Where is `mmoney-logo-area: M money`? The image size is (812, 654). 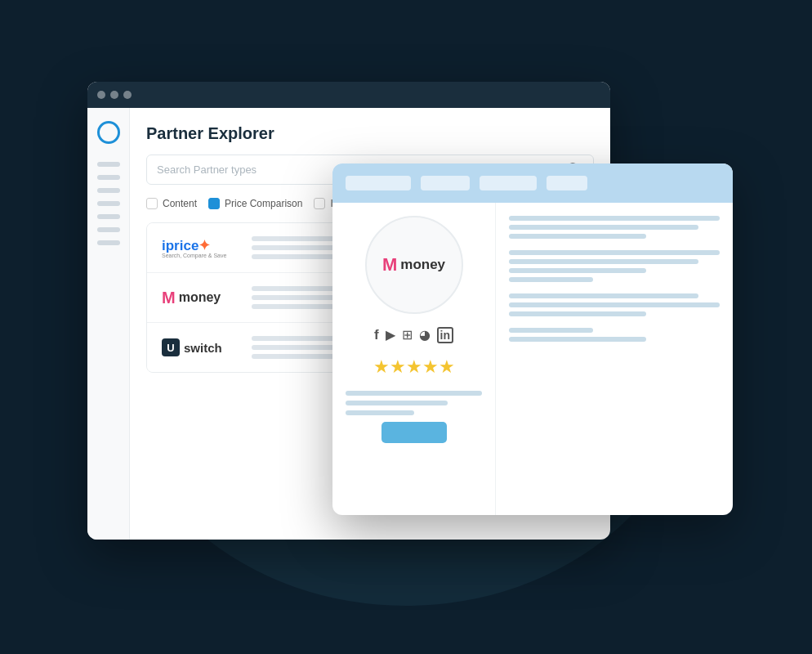
mmoney-logo-area: M money is located at coordinates (207, 298).